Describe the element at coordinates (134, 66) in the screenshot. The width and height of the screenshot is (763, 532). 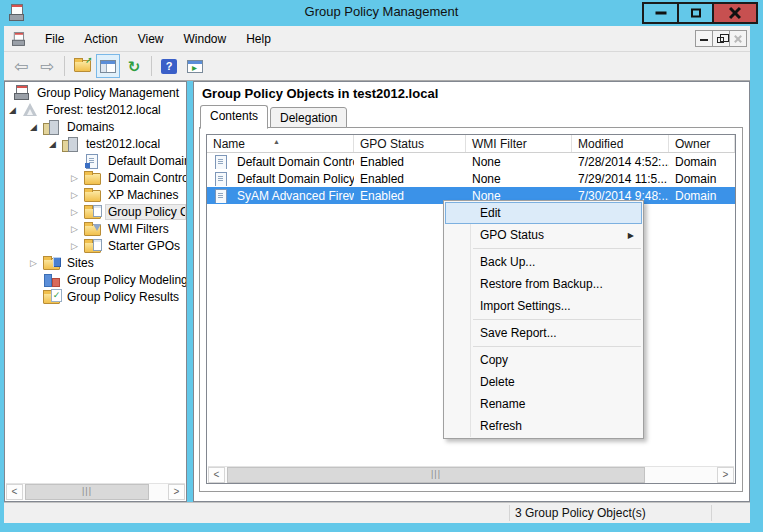
I see `refresh-button: ↻` at that location.